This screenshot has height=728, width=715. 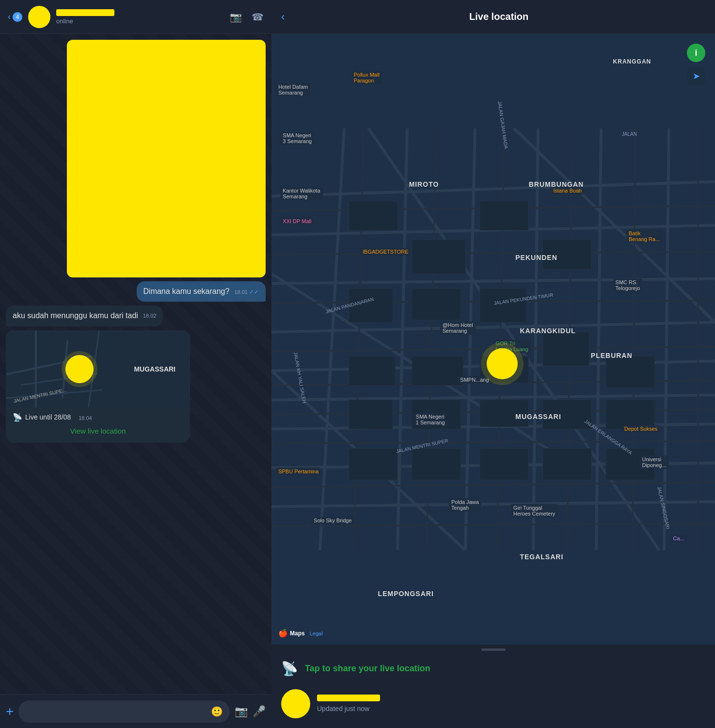 What do you see at coordinates (259, 712) in the screenshot?
I see `microphone-button: 🎤` at bounding box center [259, 712].